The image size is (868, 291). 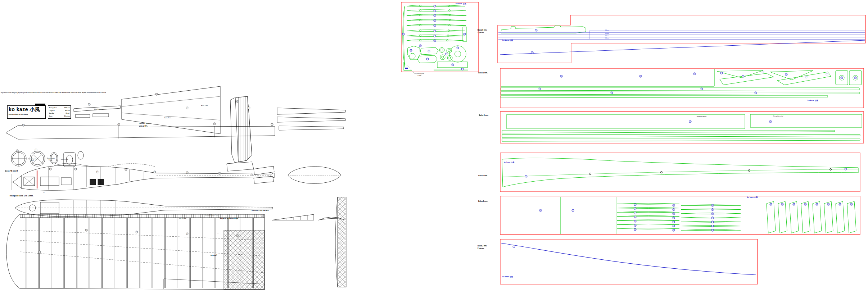 What do you see at coordinates (635, 217) in the screenshot?
I see `part-marker-number: 10` at bounding box center [635, 217].